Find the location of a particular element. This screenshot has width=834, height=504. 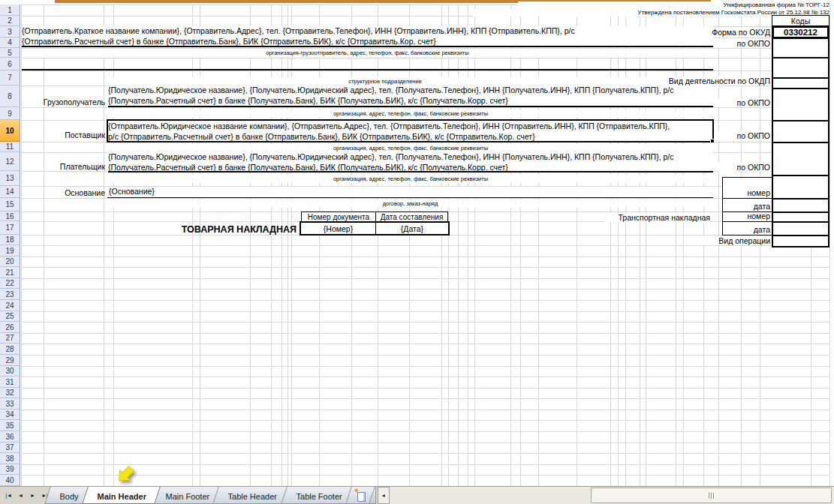

row-header-12: 12 is located at coordinates (11, 162).